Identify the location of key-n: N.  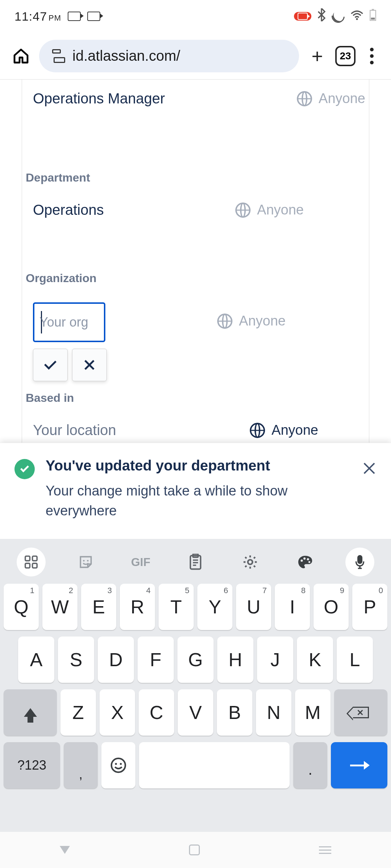
(274, 712).